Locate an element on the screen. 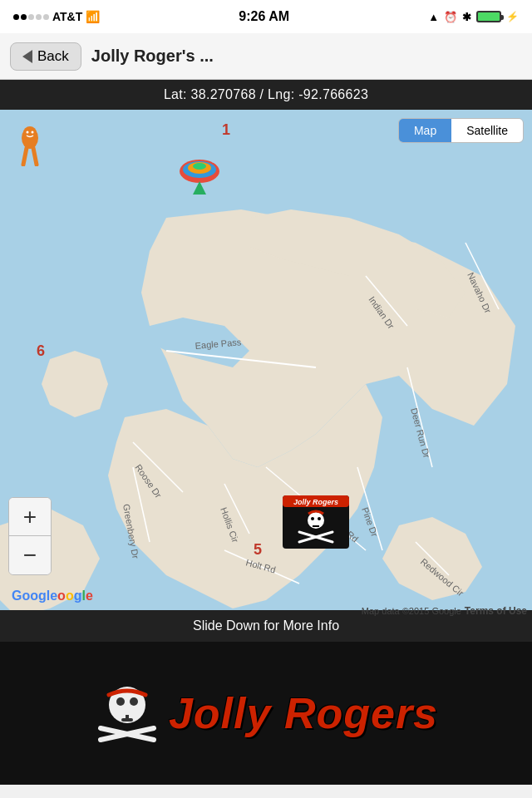 This screenshot has width=532, height=798. bolt-icon: ⚡ is located at coordinates (512, 17).